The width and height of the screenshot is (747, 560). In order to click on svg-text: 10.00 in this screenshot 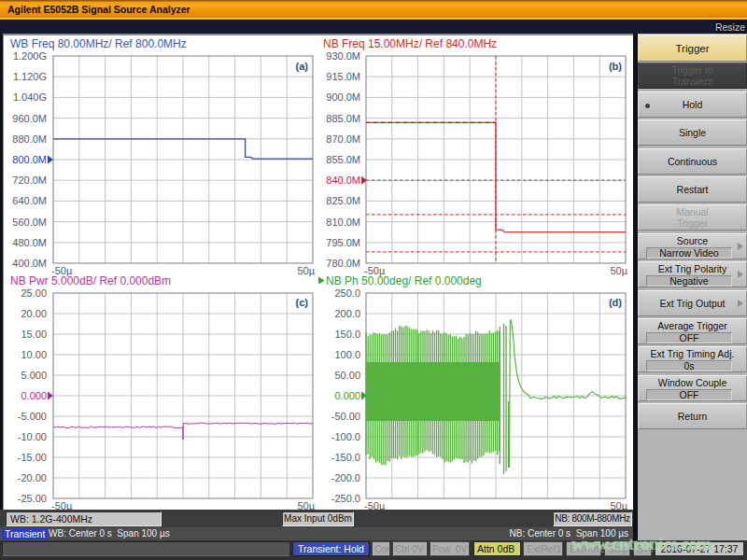, I will do `click(34, 355)`.